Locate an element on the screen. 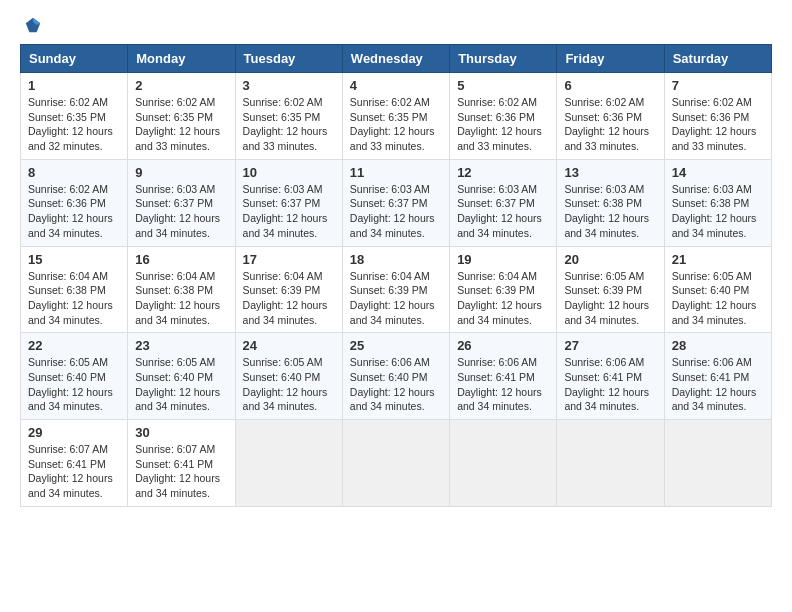  day-number: 13 is located at coordinates (610, 172).